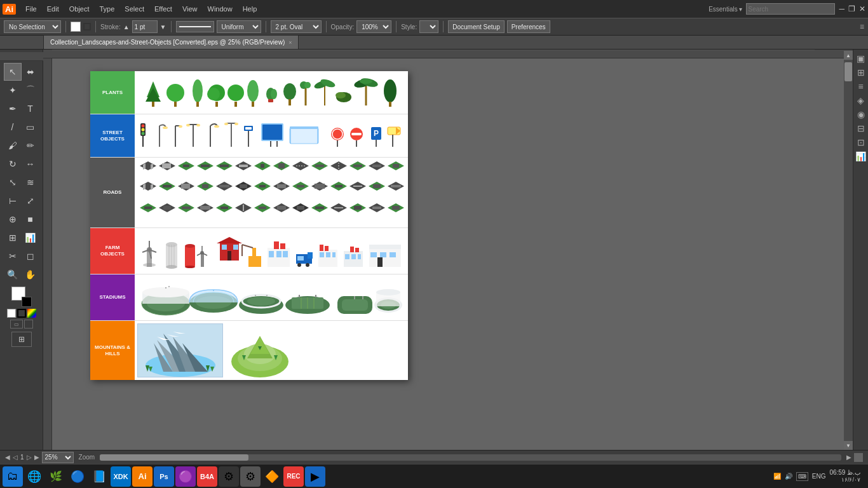  What do you see at coordinates (860, 156) in the screenshot?
I see `panel-graph-icon: 📊` at bounding box center [860, 156].